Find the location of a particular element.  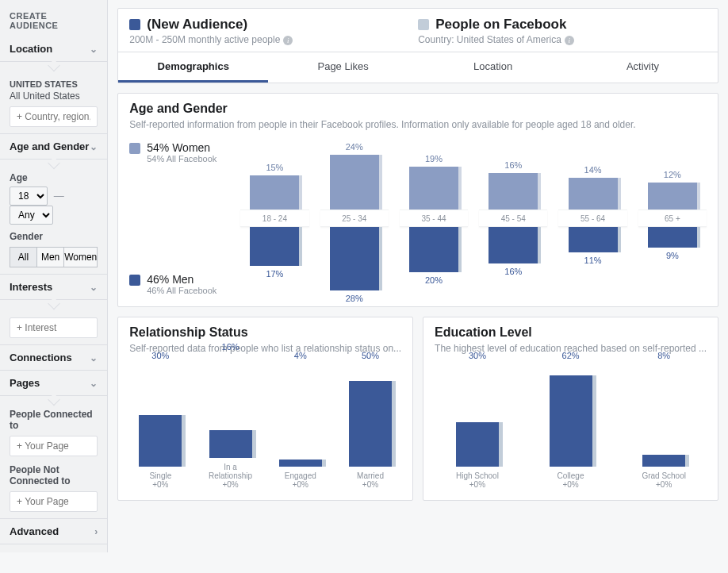

tabs: Demographics Page Likes Location Activit… is located at coordinates (418, 67).